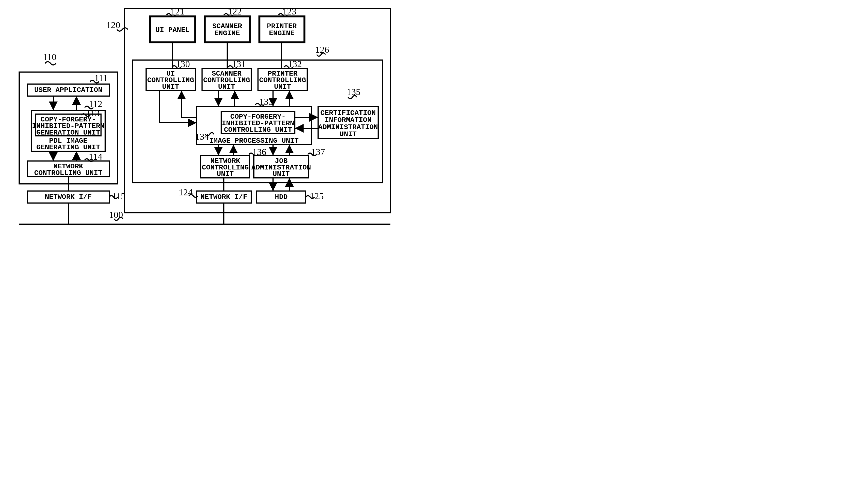  Describe the element at coordinates (51, 63) in the screenshot. I see `tilde` at that location.